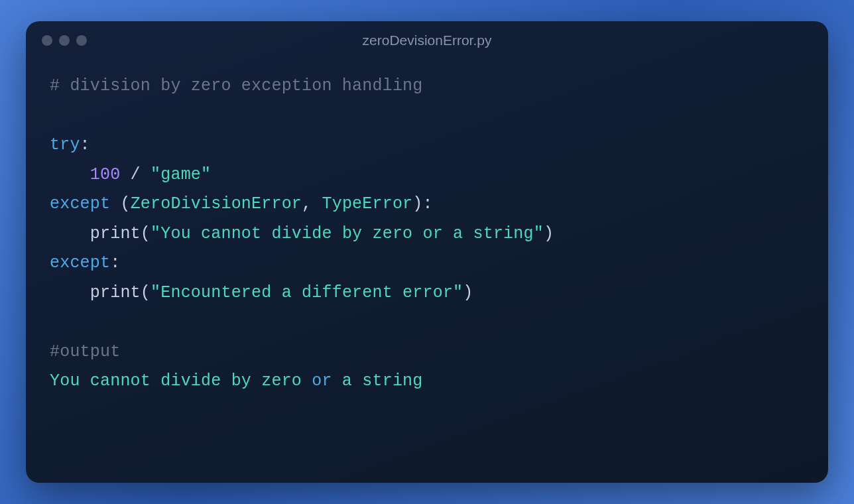  I want to click on file-title: zeroDevisionError.py, so click(427, 40).